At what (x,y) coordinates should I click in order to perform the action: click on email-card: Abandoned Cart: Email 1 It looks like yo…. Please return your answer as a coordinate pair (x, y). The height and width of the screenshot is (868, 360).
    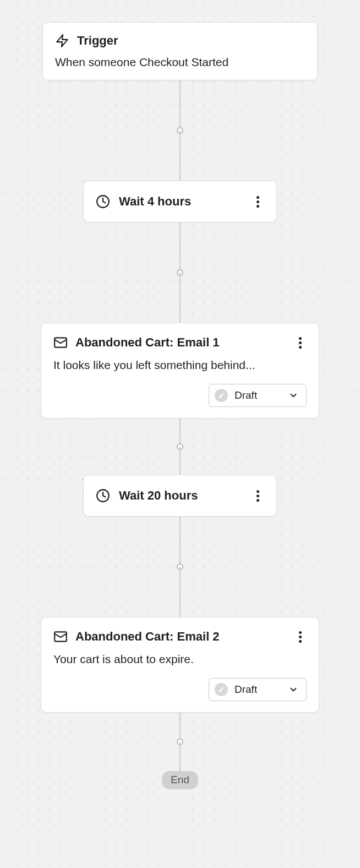
    Looking at the image, I should click on (180, 371).